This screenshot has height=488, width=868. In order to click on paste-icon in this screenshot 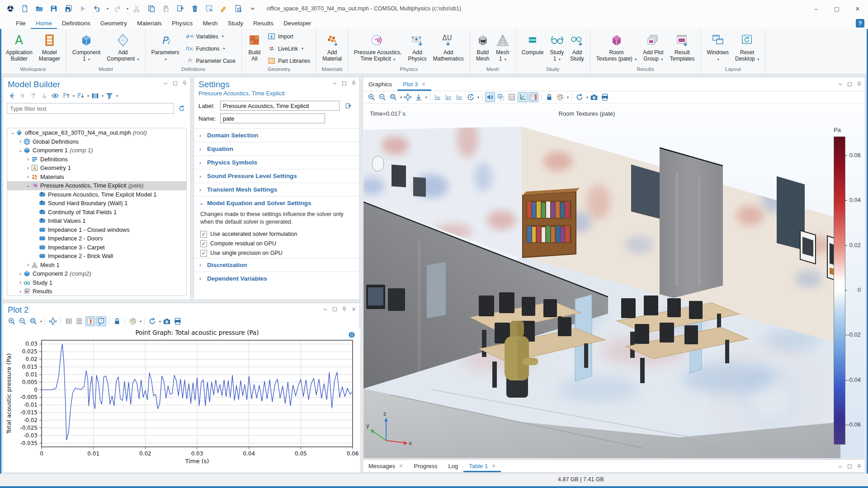, I will do `click(166, 9)`.